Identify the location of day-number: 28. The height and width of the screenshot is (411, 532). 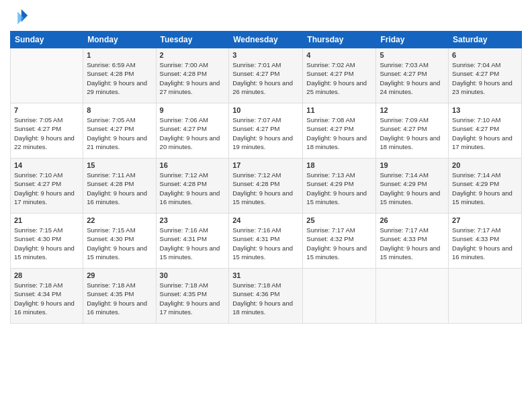
(47, 275).